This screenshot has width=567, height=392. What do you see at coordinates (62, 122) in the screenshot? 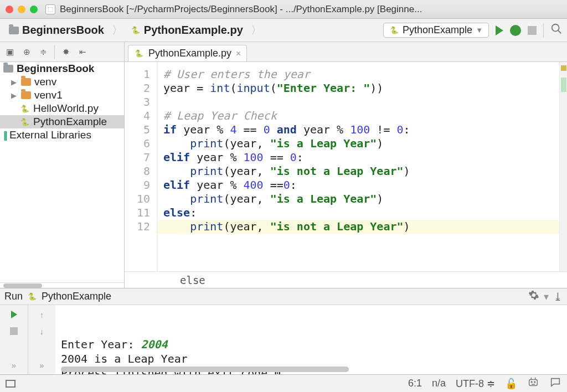
I see `tree-item-pythonexample: PythonExample` at bounding box center [62, 122].